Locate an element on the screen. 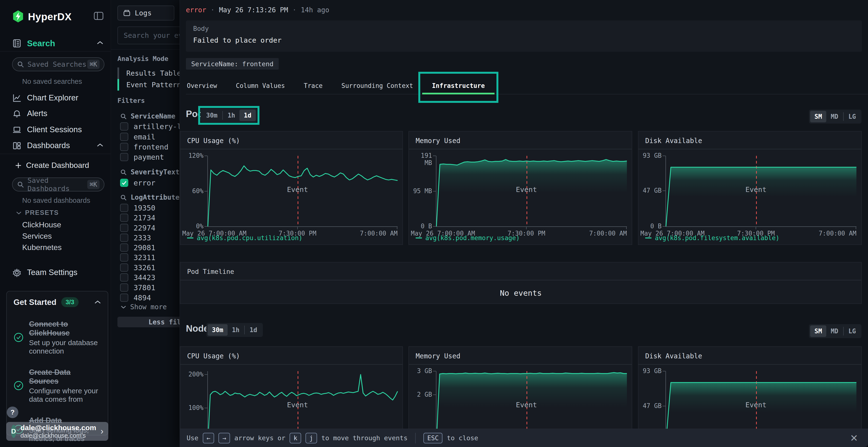 The width and height of the screenshot is (868, 447). no-events-message: No events is located at coordinates (521, 293).